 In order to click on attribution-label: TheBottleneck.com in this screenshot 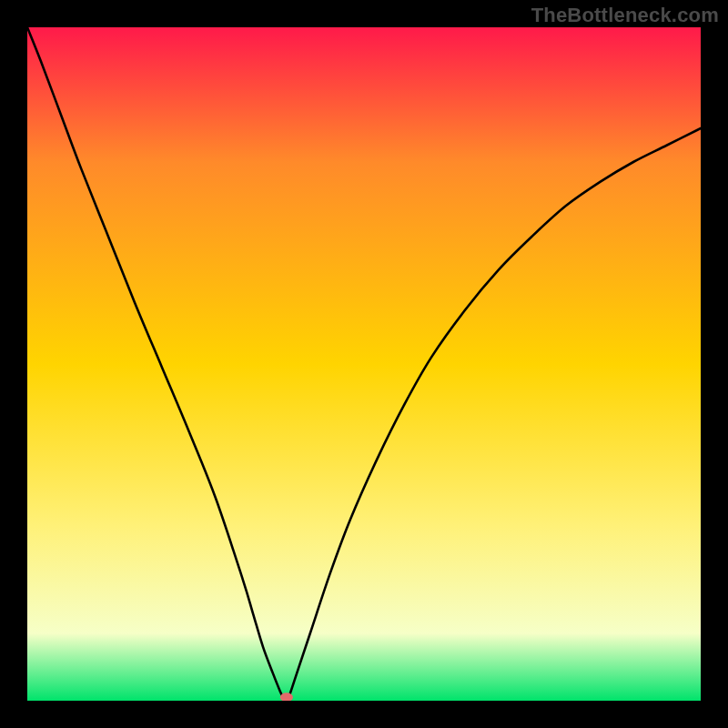, I will do `click(625, 15)`.